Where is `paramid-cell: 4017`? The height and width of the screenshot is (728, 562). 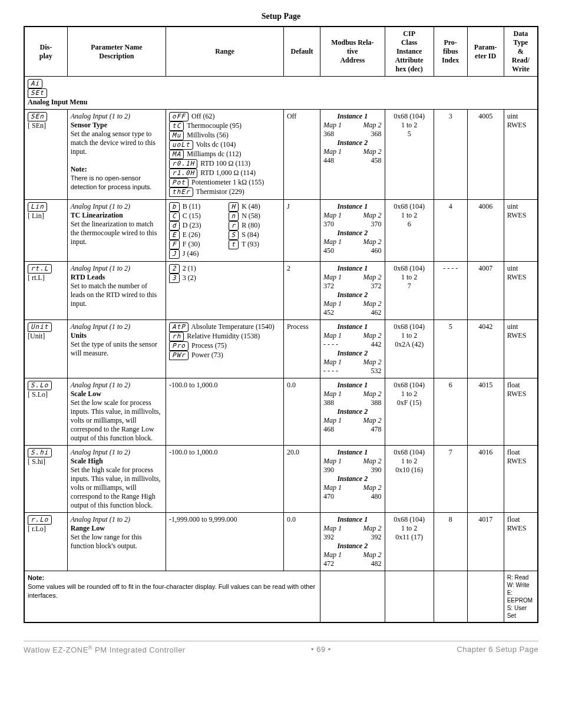
paramid-cell: 4017 is located at coordinates (485, 542).